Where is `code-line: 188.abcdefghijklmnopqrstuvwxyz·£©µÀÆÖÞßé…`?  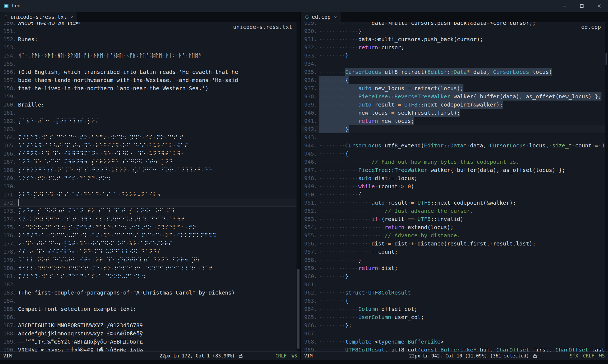
code-line: 188.abcdefghijklmnopqrstuvwxyz·£©µÀÆÖÞßé… is located at coordinates (150, 333).